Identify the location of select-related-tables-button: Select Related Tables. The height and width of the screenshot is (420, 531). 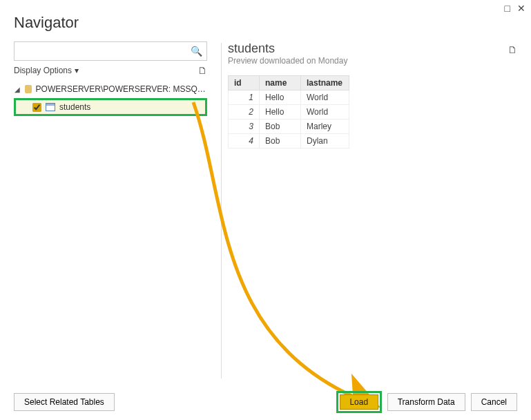
(64, 402).